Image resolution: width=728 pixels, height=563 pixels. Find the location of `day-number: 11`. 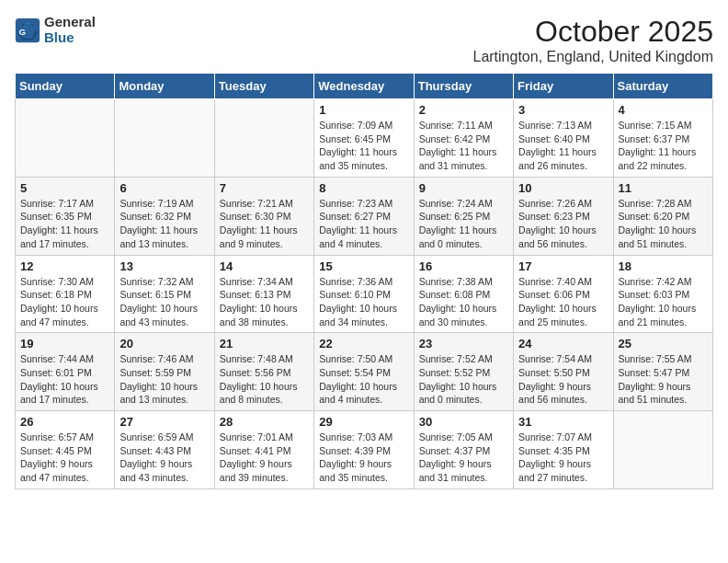

day-number: 11 is located at coordinates (664, 188).